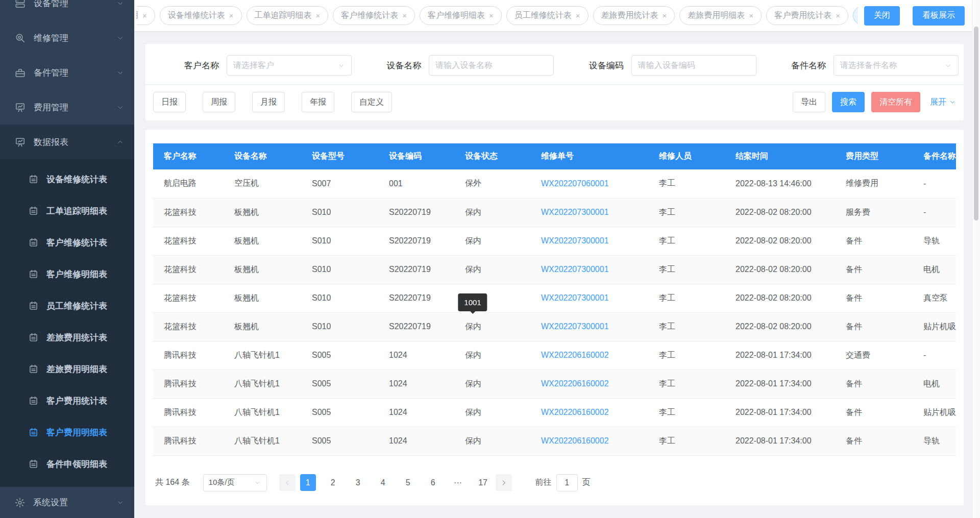 Image resolution: width=980 pixels, height=518 pixels. I want to click on expand-toggle: 展开, so click(943, 102).